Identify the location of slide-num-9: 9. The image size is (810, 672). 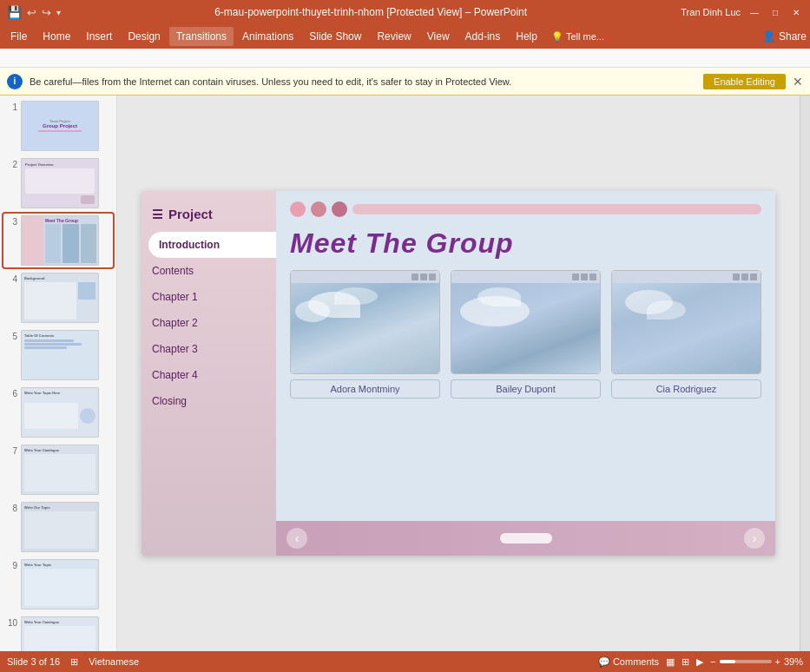
(11, 564).